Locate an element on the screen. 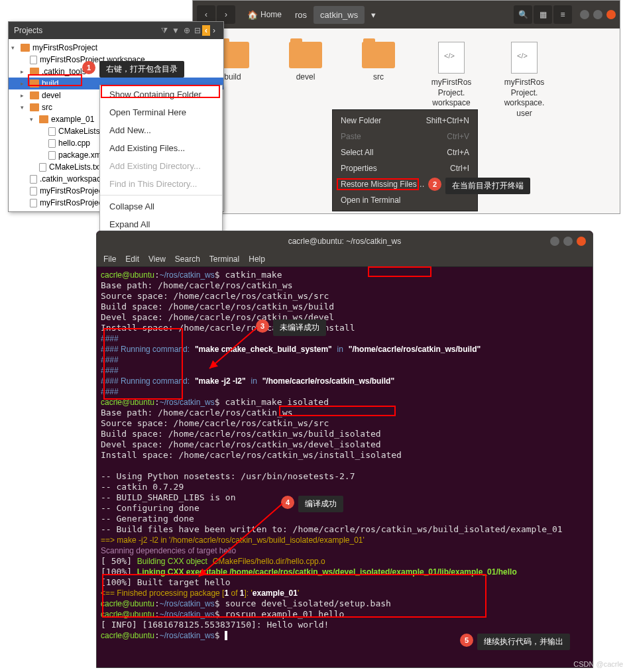 This screenshot has width=627, height=672. context-menu-item: Open in Terminal is located at coordinates (405, 200).